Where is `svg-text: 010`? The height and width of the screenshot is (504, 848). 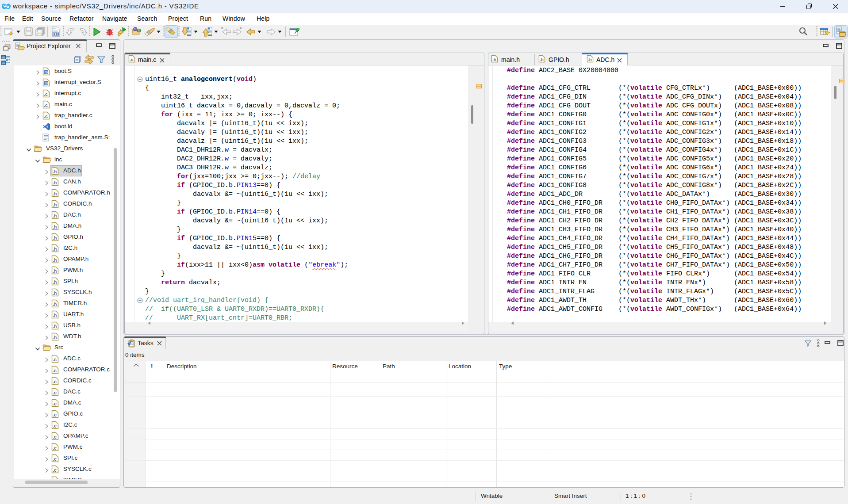
svg-text: 010 is located at coordinates (57, 34).